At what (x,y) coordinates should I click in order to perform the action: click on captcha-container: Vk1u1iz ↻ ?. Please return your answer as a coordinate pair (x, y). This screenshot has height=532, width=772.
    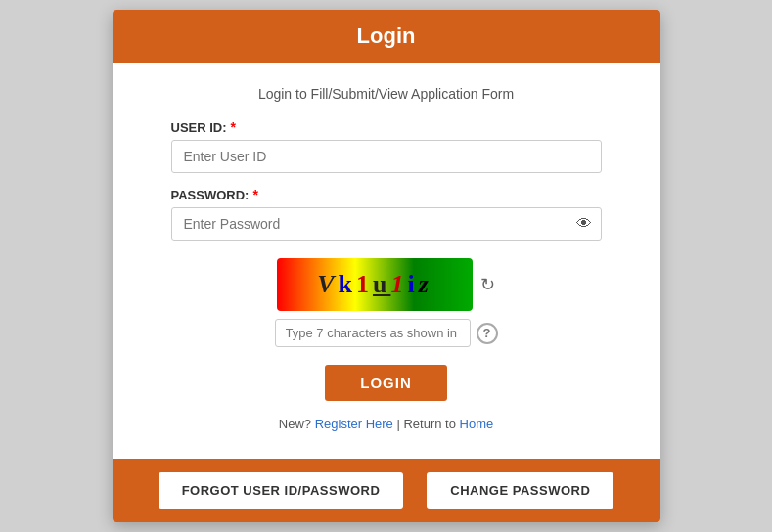
    Looking at the image, I should click on (386, 303).